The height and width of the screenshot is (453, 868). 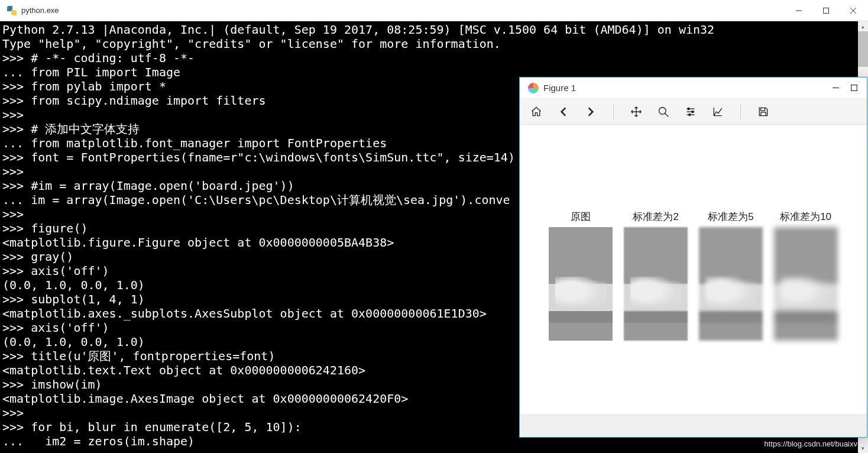 I want to click on main-window-controls, so click(x=826, y=11).